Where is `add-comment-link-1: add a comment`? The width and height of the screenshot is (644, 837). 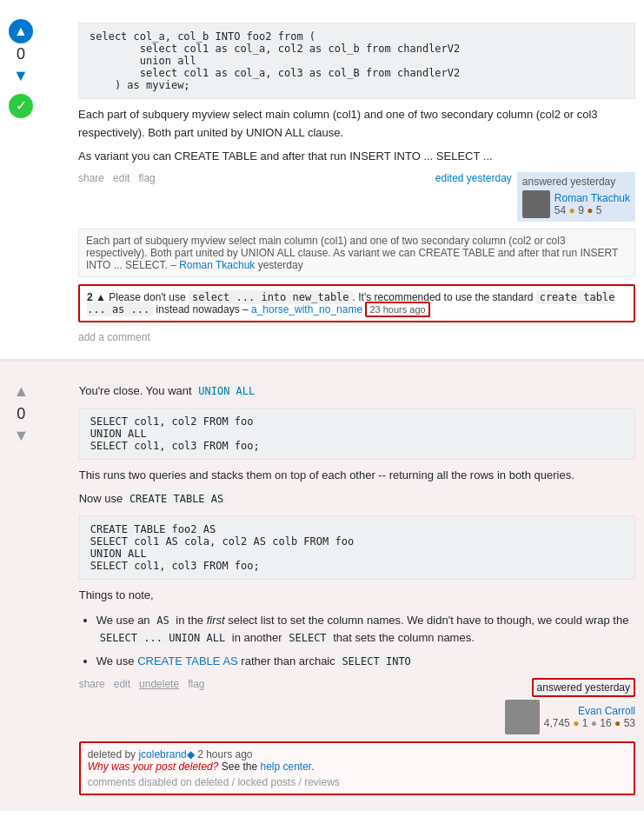
add-comment-link-1: add a comment is located at coordinates (115, 337).